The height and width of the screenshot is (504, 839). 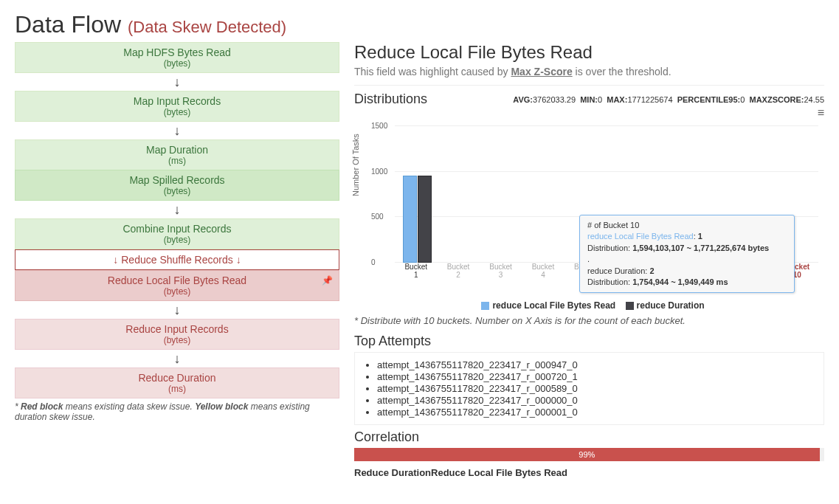 What do you see at coordinates (589, 388) in the screenshot?
I see `top-attempts-box: attempt_1436755117820_223417_r_000947_0 …` at bounding box center [589, 388].